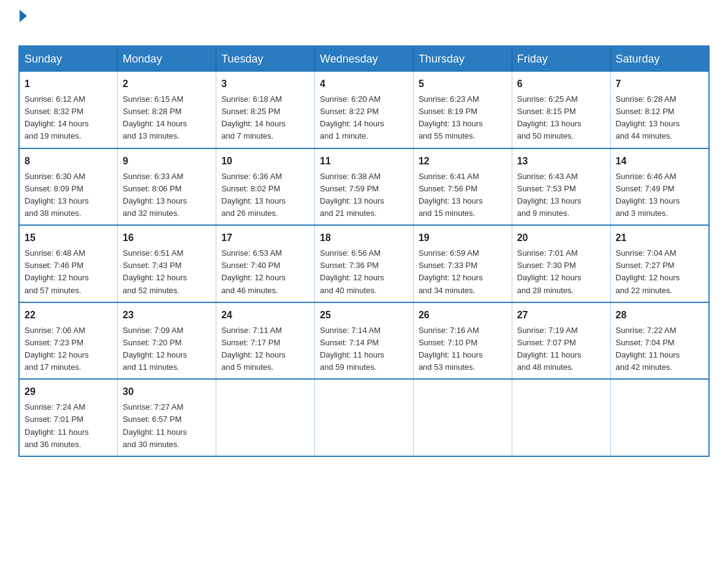 Image resolution: width=728 pixels, height=563 pixels. Describe the element at coordinates (265, 350) in the screenshot. I see `day-info: Sunrise: 7:11 AM Sunset: 7:17 PM Dayligh…` at that location.